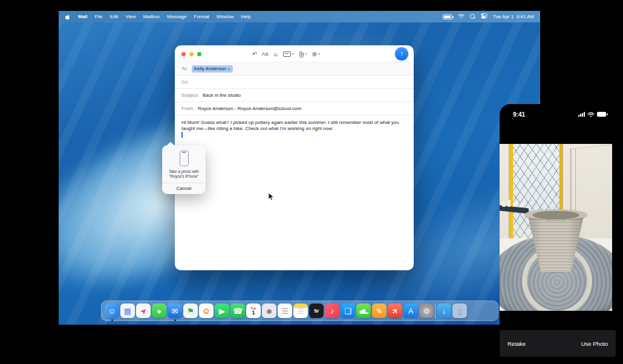 The height and width of the screenshot is (364, 623). I want to click on camera-action-bar: Retake Use Photo, so click(558, 343).